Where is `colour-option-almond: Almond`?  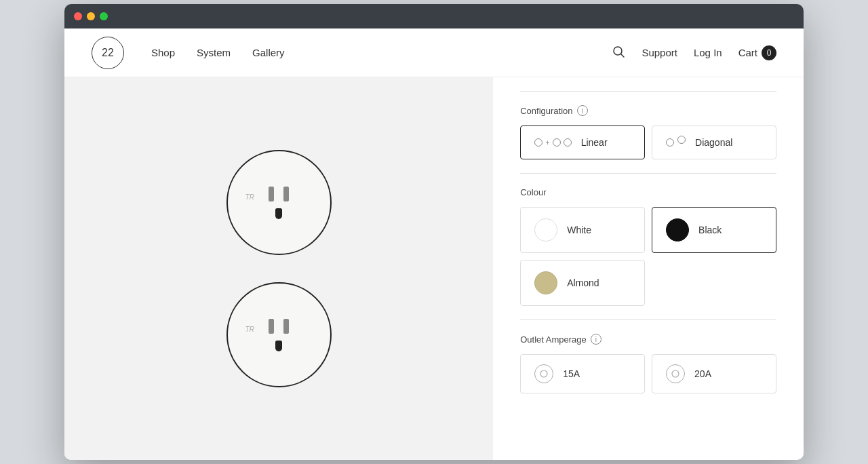
colour-option-almond: Almond is located at coordinates (583, 283).